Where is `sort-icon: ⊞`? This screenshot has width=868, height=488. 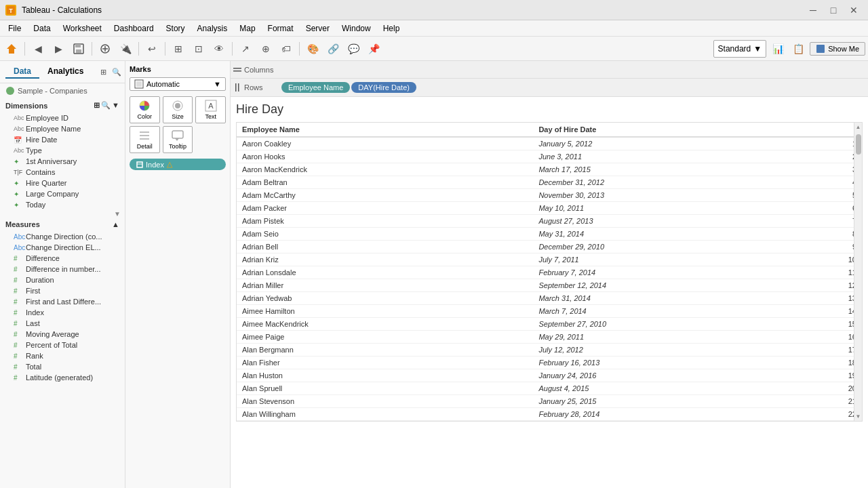 sort-icon: ⊞ is located at coordinates (96, 106).